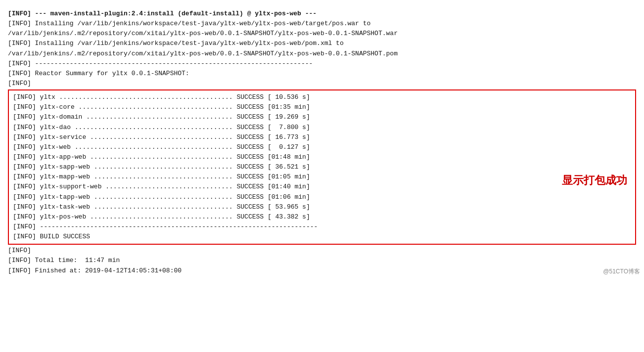 The height and width of the screenshot is (352, 644). Describe the element at coordinates (322, 147) in the screenshot. I see `boxed-line-5: [INFO] yltx-web ........................…` at that location.